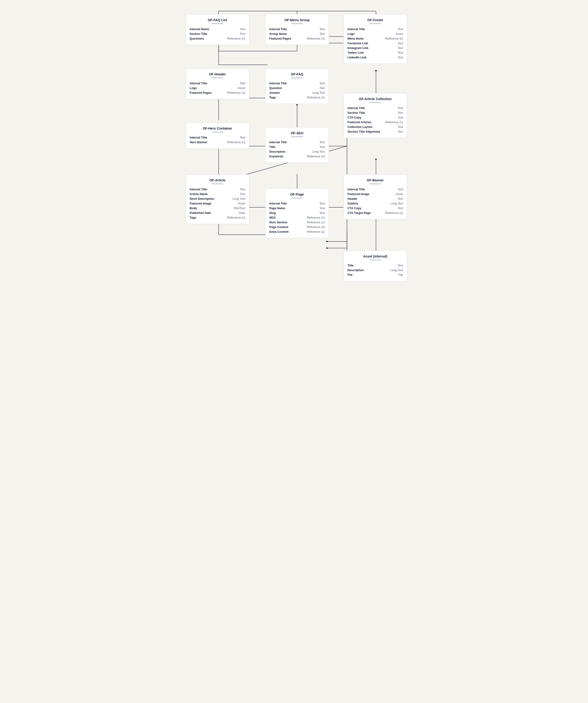 Image resolution: width=588 pixels, height=703 pixels. What do you see at coordinates (297, 213) in the screenshot?
I see `card-page: OF-Page Internal Title Text Page Name Te…` at bounding box center [297, 213].